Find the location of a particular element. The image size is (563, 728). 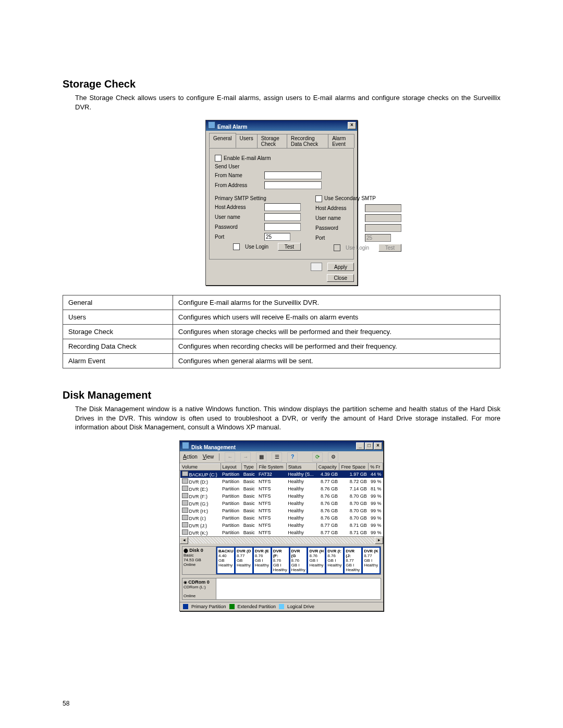

page-number: 58 is located at coordinates (66, 704).